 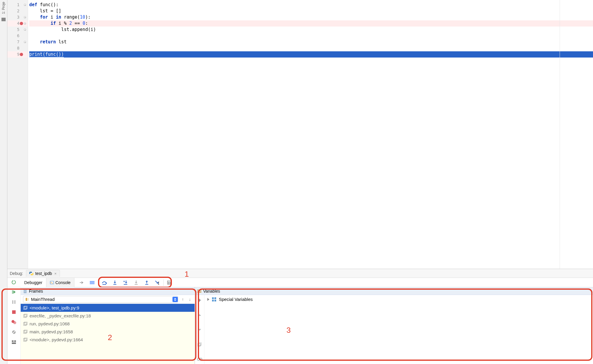 I want to click on special-vars-icon, so click(x=214, y=299).